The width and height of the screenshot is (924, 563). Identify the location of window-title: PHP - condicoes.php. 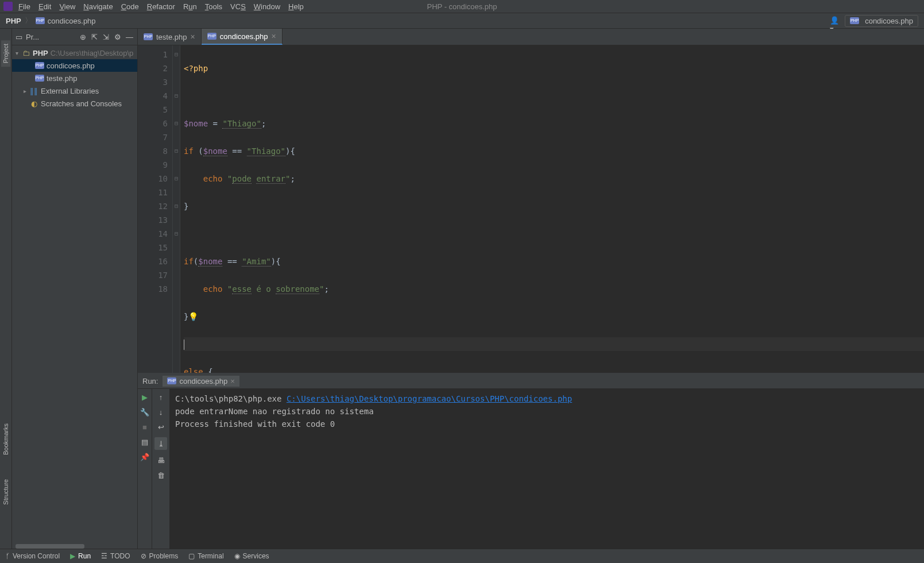
(462, 7).